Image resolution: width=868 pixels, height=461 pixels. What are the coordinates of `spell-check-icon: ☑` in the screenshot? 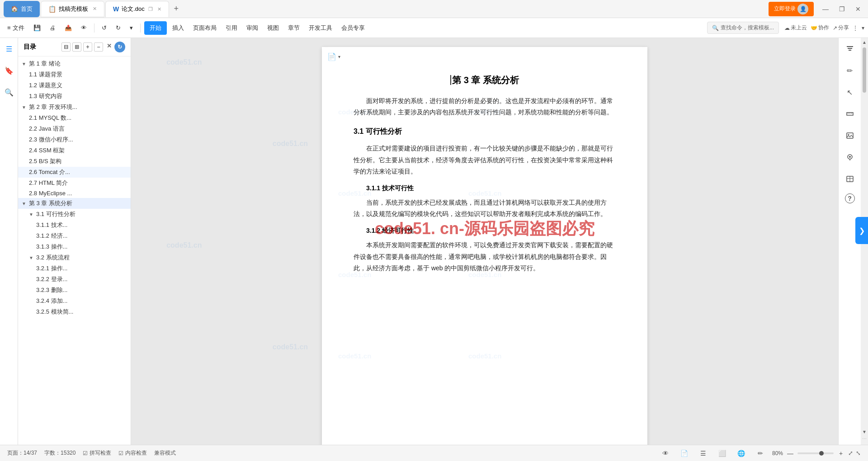 It's located at (85, 453).